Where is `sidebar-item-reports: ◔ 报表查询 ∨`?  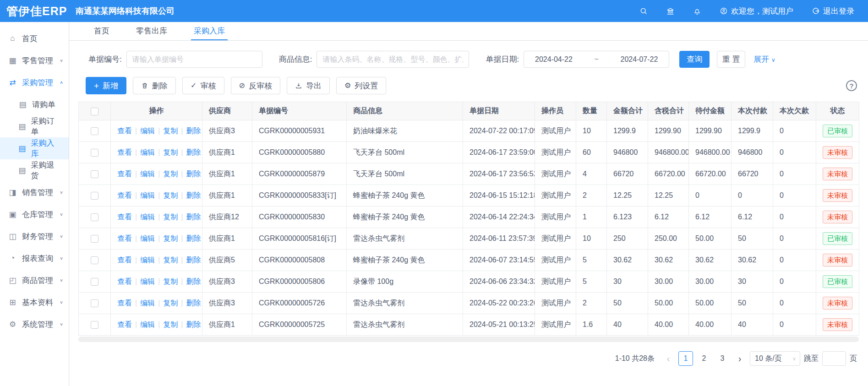
sidebar-item-reports: ◔ 报表查询 ∨ is located at coordinates (34, 258).